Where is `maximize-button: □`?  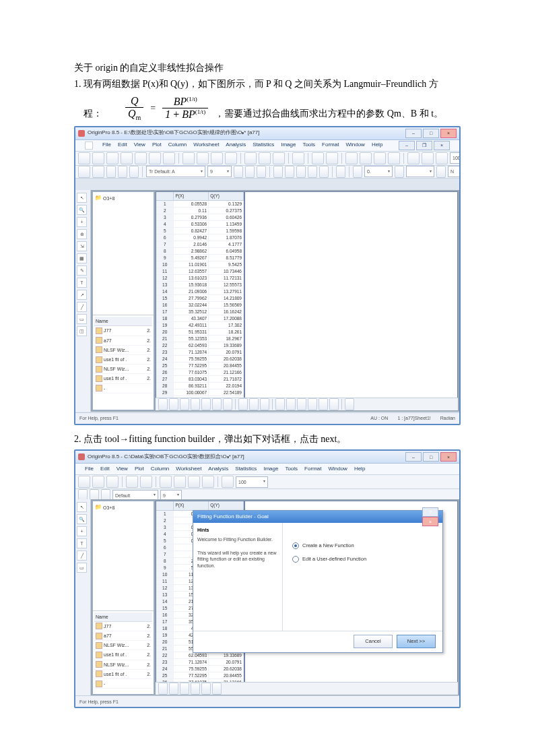 maximize-button: □ is located at coordinates (431, 133).